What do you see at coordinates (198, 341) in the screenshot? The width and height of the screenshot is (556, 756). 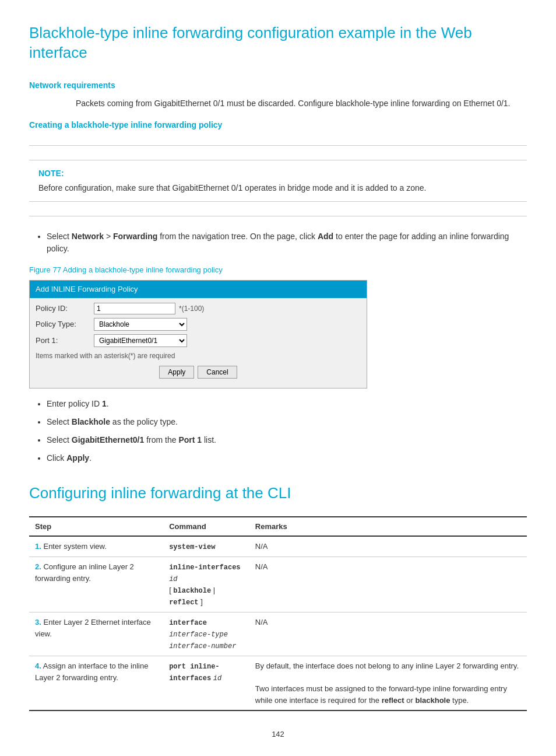 I see `port1-row: Port 1: GigabitEthernet0/1` at bounding box center [198, 341].